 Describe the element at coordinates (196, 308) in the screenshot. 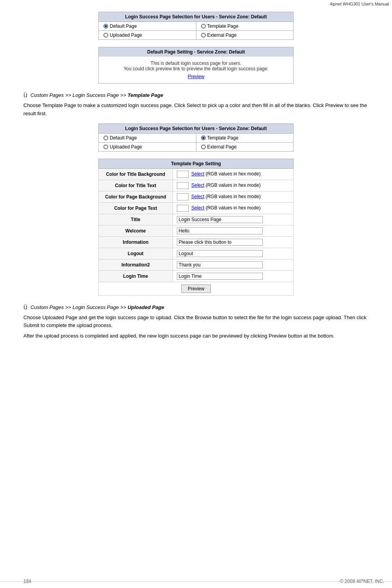

I see `bullet2-line: ü Custom Pages >> Login Success Page >> …` at that location.